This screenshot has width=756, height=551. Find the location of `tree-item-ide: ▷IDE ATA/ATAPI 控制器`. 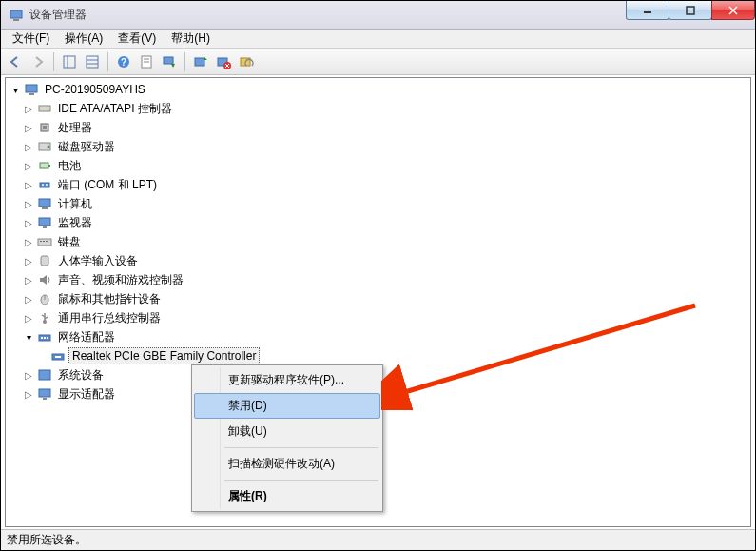

tree-item-ide: ▷IDE ATA/ATAPI 控制器 is located at coordinates (378, 108).